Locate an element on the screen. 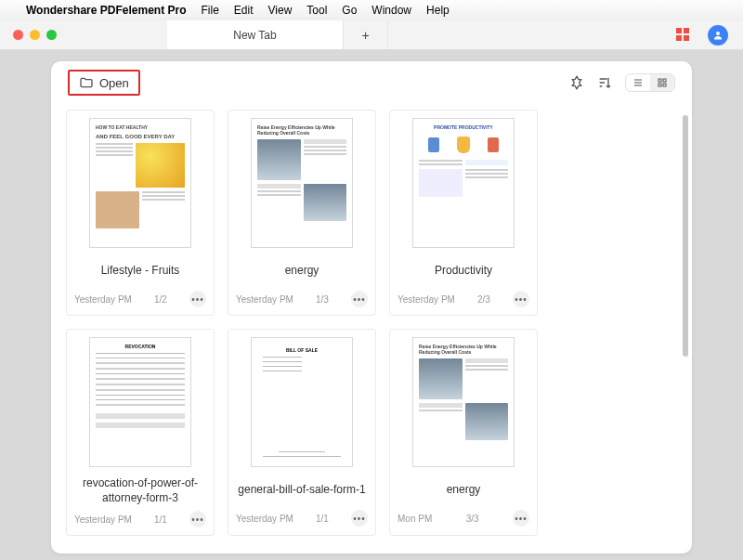 This screenshot has height=560, width=743. scrollbar is located at coordinates (685, 301).